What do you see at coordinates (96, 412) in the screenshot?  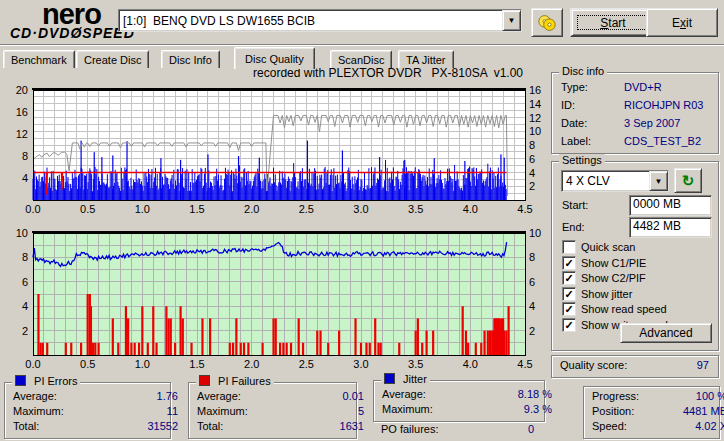 I see `pi-errors-stat-row: Maximum:11` at bounding box center [96, 412].